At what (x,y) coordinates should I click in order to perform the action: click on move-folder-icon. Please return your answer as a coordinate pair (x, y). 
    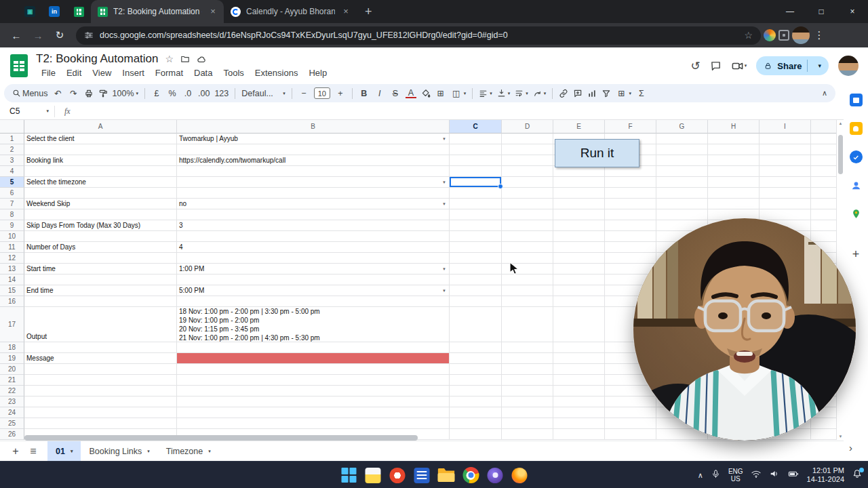
    Looking at the image, I should click on (185, 59).